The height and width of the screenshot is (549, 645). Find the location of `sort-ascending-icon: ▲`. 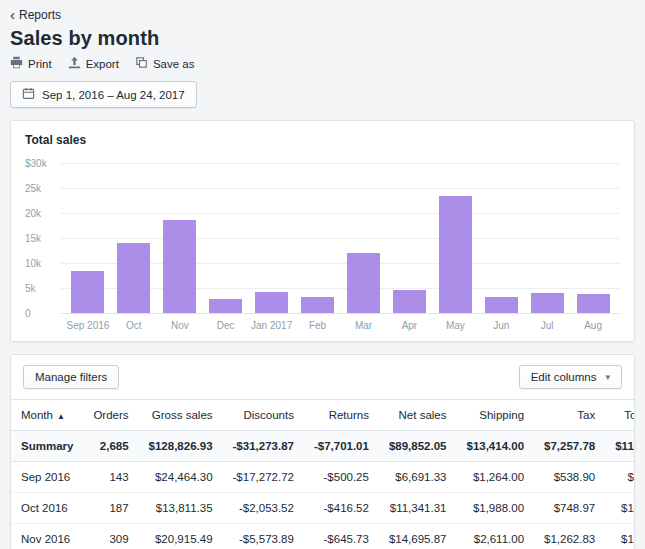

sort-ascending-icon: ▲ is located at coordinates (61, 416).